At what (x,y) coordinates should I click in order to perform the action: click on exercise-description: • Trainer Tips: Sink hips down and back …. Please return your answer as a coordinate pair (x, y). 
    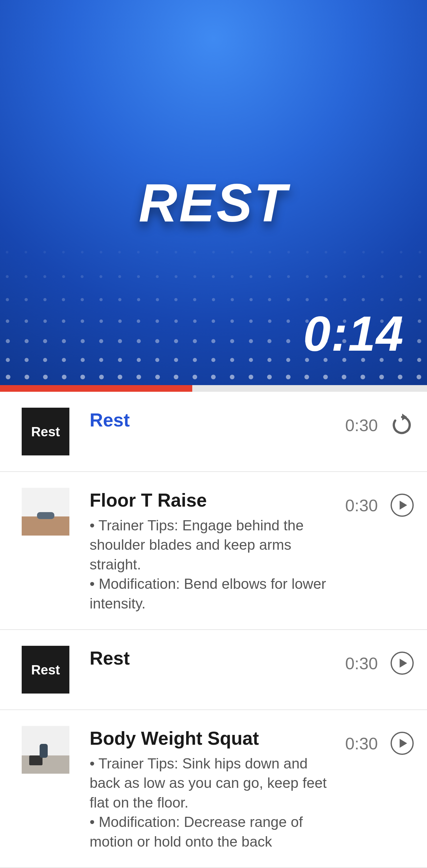
    Looking at the image, I should click on (213, 803).